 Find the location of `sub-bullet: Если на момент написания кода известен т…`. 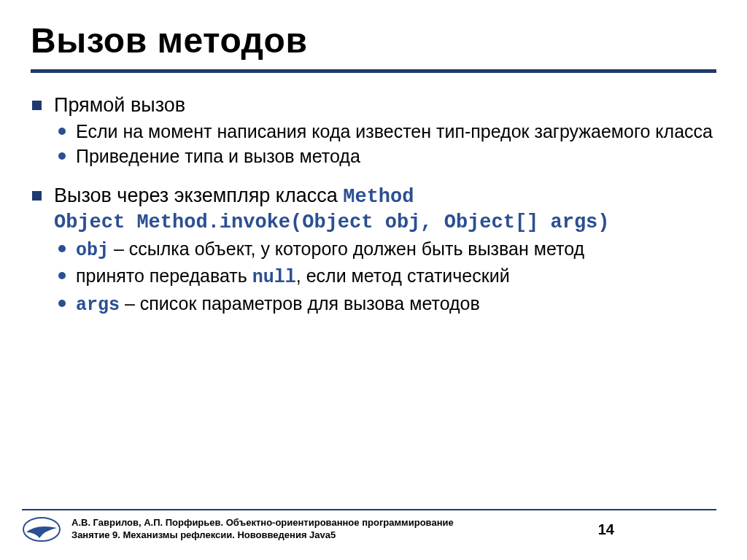

sub-bullet: Если на момент написания кода известен т… is located at coordinates (385, 131).